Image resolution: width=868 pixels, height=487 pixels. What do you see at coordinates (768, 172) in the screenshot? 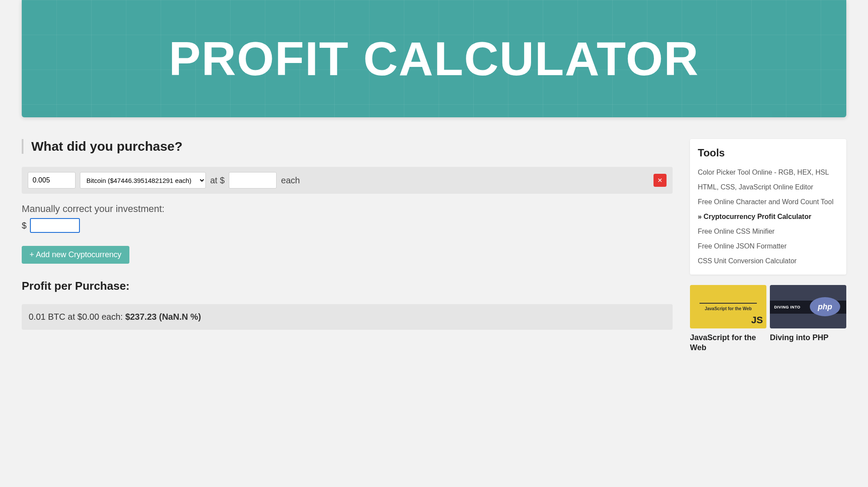
I see `tool-link: Color Picker Tool Online - RGB, HEX, HSL` at bounding box center [768, 172].